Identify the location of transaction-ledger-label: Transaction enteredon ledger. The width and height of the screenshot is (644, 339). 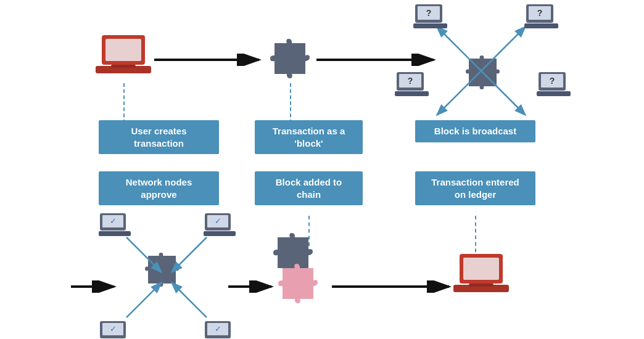
(475, 189).